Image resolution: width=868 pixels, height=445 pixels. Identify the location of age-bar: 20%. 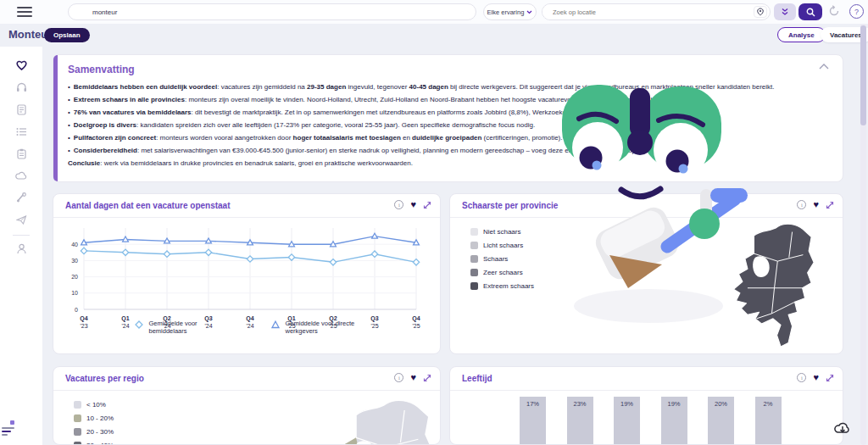
(721, 420).